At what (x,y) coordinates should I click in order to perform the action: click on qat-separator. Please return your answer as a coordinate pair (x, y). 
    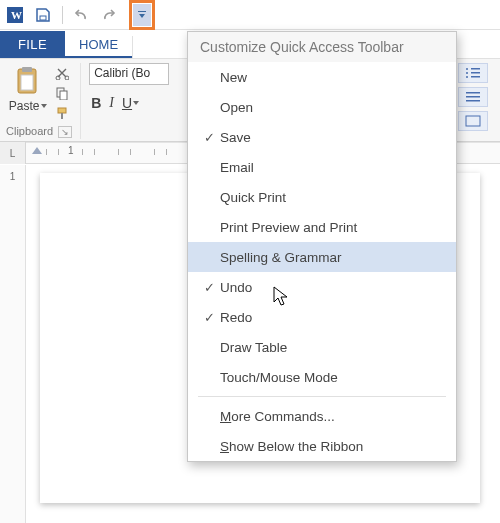
    Looking at the image, I should click on (62, 15).